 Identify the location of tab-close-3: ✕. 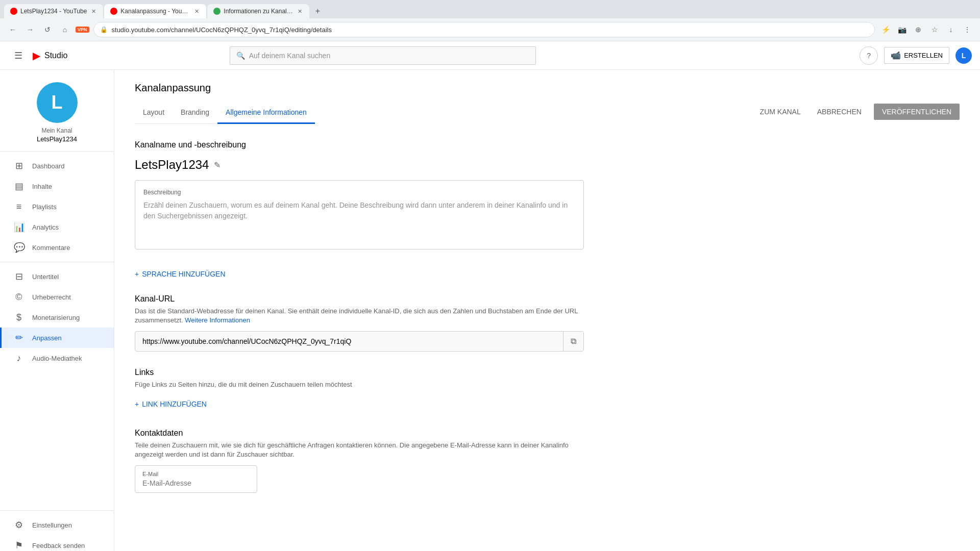
(300, 11).